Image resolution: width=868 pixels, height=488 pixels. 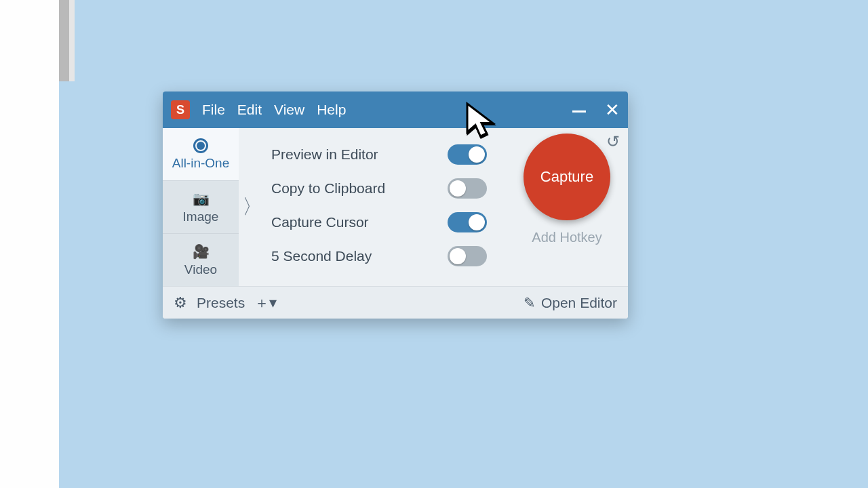 I want to click on presets-button: Presets, so click(x=221, y=303).